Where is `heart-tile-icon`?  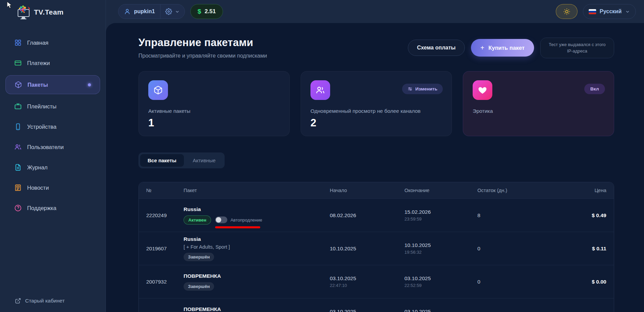
heart-tile-icon is located at coordinates (482, 90).